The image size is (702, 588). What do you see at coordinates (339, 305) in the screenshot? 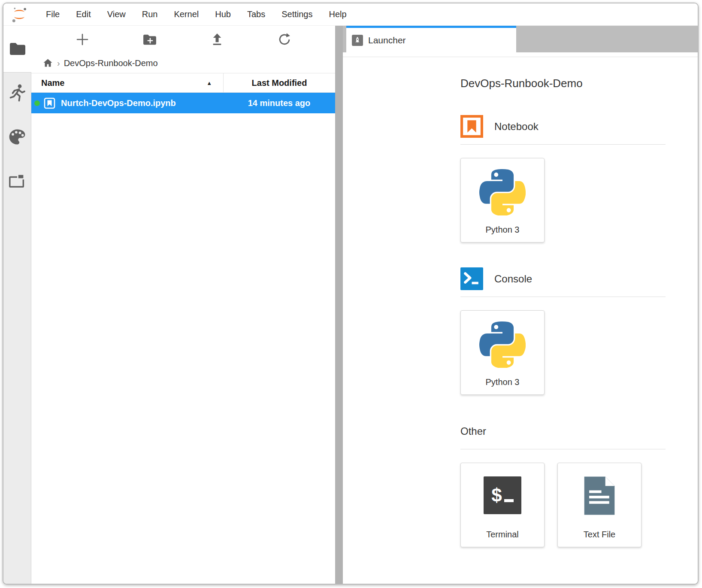
I see `panel-splitter-handle` at bounding box center [339, 305].